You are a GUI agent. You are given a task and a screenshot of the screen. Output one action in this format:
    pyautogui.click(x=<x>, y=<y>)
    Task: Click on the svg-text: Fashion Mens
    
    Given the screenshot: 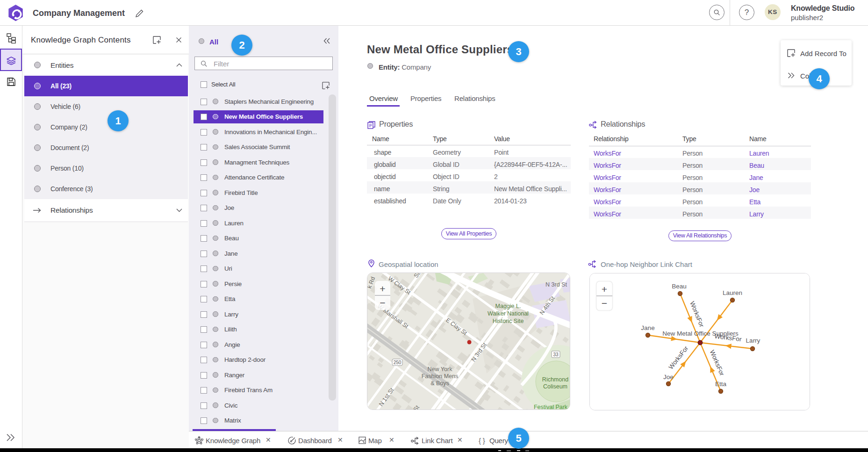 What is the action you would take?
    pyautogui.click(x=440, y=376)
    